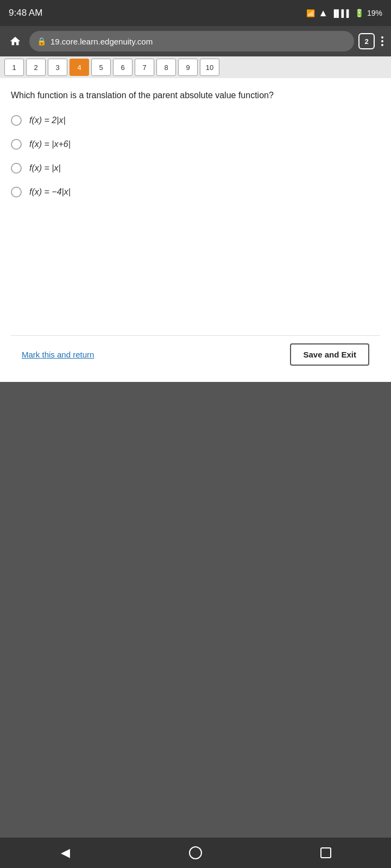 The image size is (391, 868). What do you see at coordinates (360, 13) in the screenshot?
I see `battery-icon: 🔋` at bounding box center [360, 13].